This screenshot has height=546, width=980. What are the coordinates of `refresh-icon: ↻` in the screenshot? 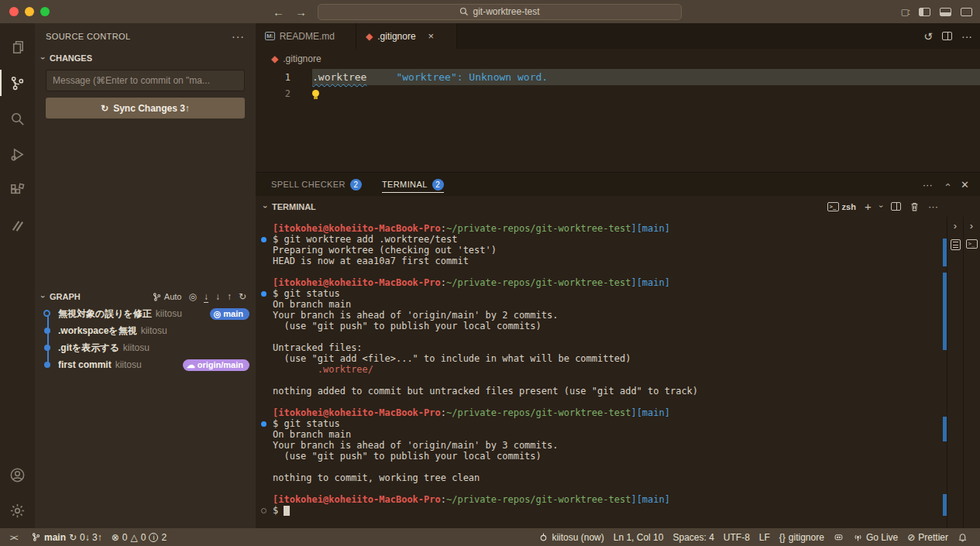 It's located at (242, 297).